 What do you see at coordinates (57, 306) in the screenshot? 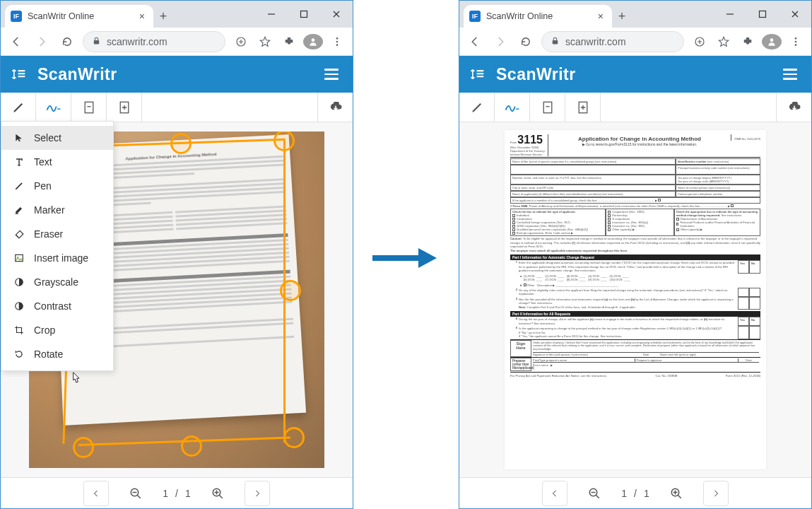
I see `dd-contrast: Contrast` at bounding box center [57, 306].